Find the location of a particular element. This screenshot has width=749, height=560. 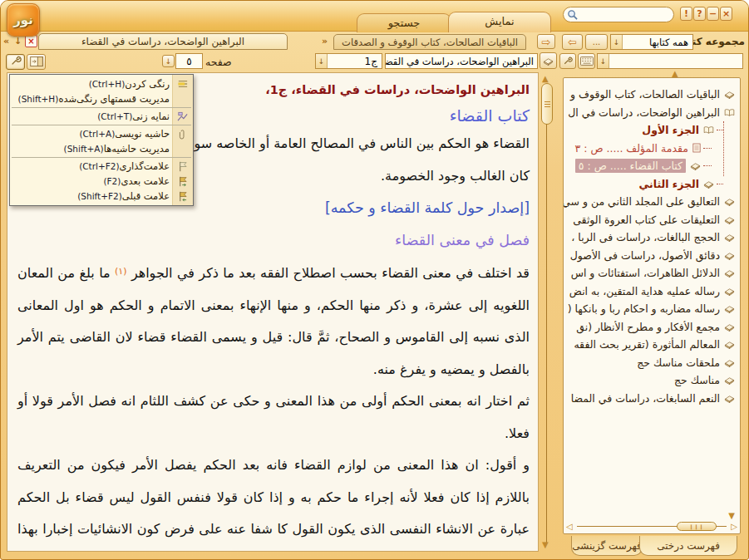

menu-item: علامت‌گذارى(Ctrl+F2) is located at coordinates (101, 166).